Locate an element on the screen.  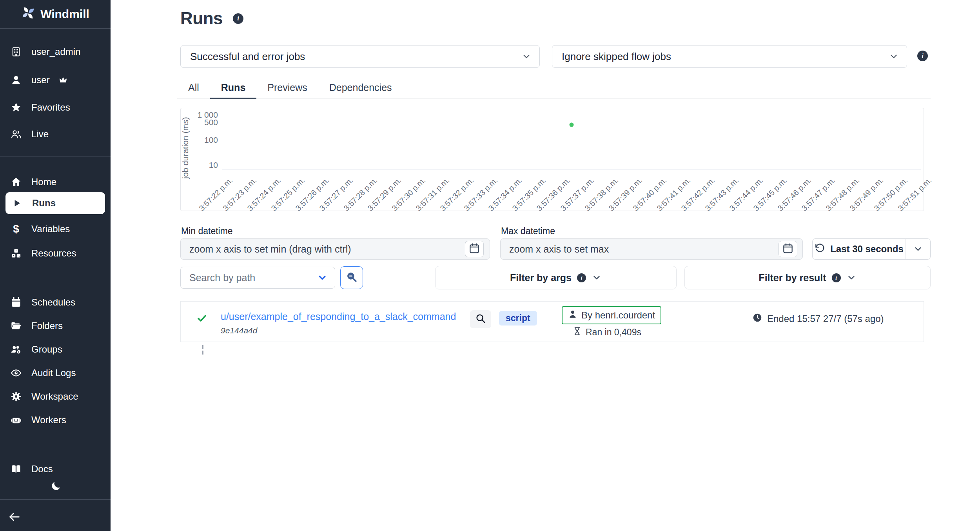
folder-icon is located at coordinates (16, 326).